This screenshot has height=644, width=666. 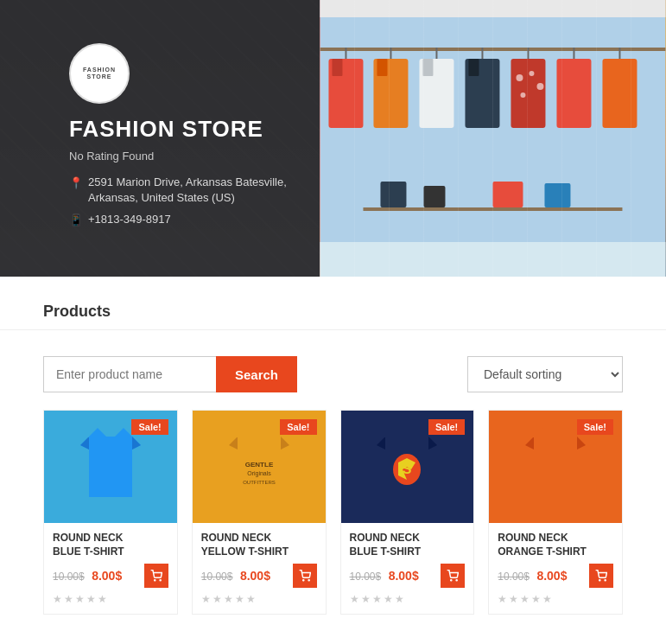 What do you see at coordinates (503, 599) in the screenshot?
I see `star-3-1: ★` at bounding box center [503, 599].